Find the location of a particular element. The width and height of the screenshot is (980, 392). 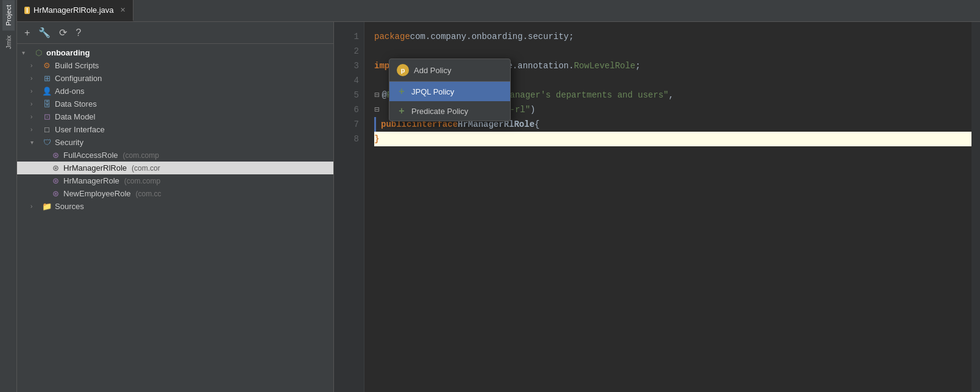

root-label: onboarding is located at coordinates (68, 52).